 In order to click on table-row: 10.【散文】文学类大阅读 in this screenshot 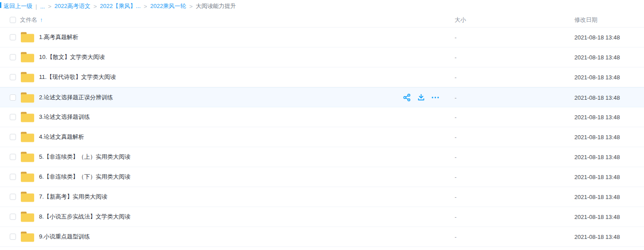, I will do `click(322, 58)`.